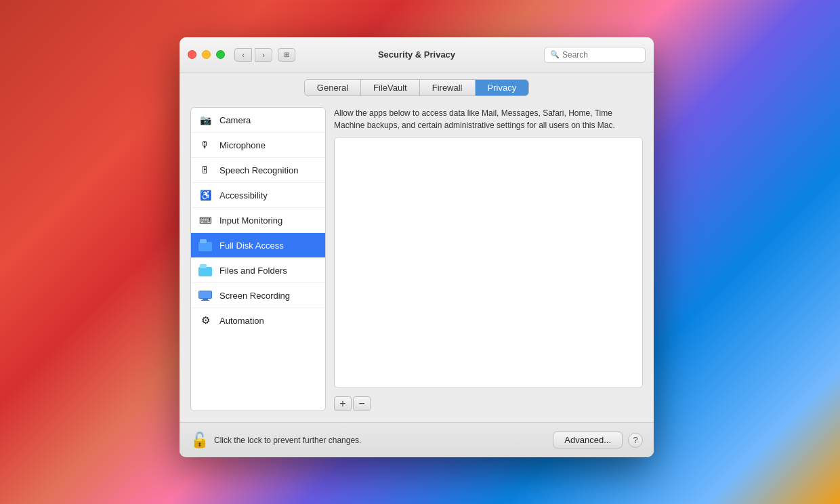 The width and height of the screenshot is (840, 504). What do you see at coordinates (258, 245) in the screenshot?
I see `sidebar-item-full-disk-access: Full Disk Access` at bounding box center [258, 245].